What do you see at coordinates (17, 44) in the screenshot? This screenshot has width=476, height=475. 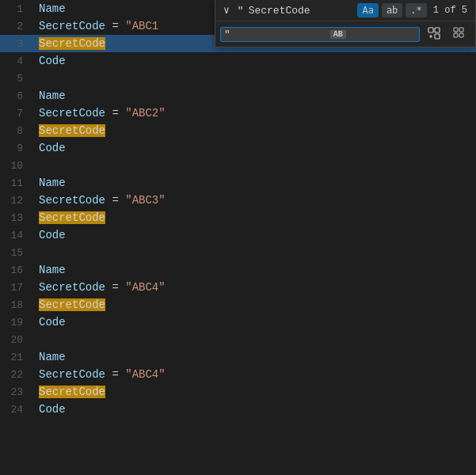 I see `line-num-3: 3` at bounding box center [17, 44].